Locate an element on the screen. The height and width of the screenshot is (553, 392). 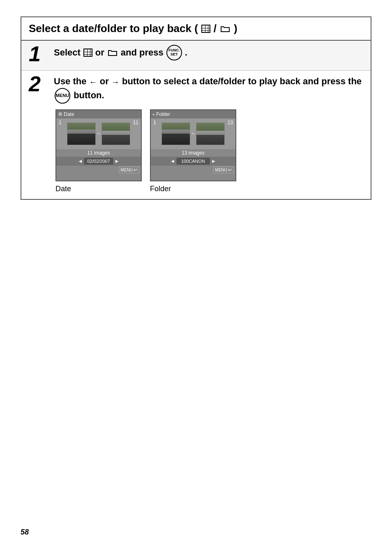
date-screen-label-below: Date is located at coordinates (63, 189).